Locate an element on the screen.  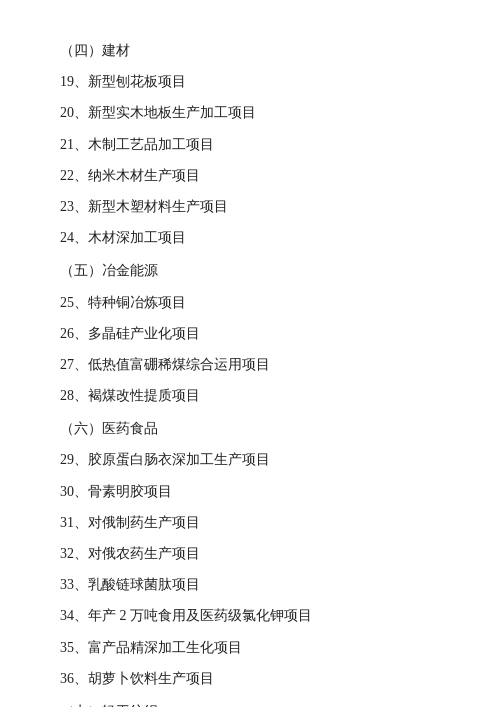
list-item: 31、对俄制药生产项目 is located at coordinates (250, 522).